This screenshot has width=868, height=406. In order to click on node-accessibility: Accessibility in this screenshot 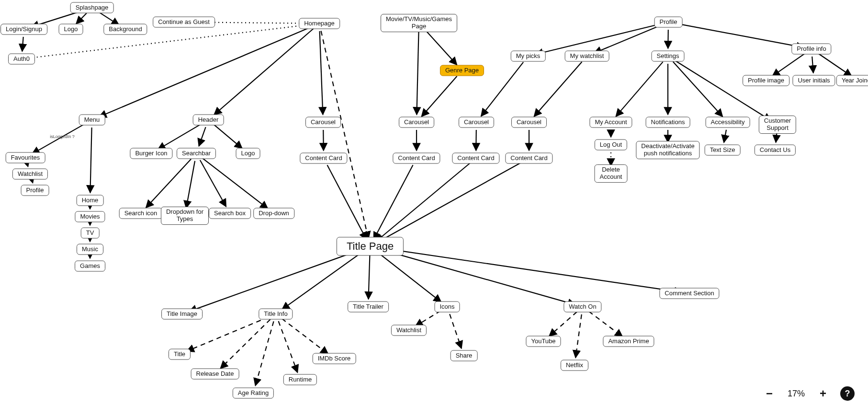, I will do `click(728, 123)`.